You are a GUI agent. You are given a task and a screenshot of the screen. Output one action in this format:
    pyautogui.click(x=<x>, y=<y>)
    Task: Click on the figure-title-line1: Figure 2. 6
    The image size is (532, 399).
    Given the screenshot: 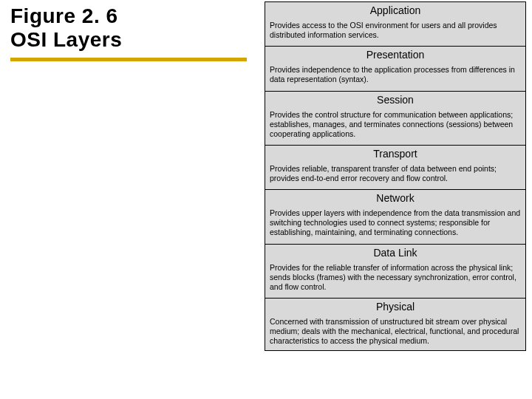 What is the action you would take?
    pyautogui.click(x=129, y=16)
    